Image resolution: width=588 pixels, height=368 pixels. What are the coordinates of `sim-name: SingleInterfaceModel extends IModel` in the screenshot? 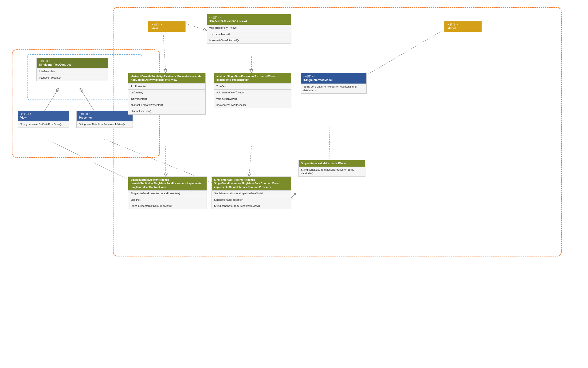 It's located at (332, 164).